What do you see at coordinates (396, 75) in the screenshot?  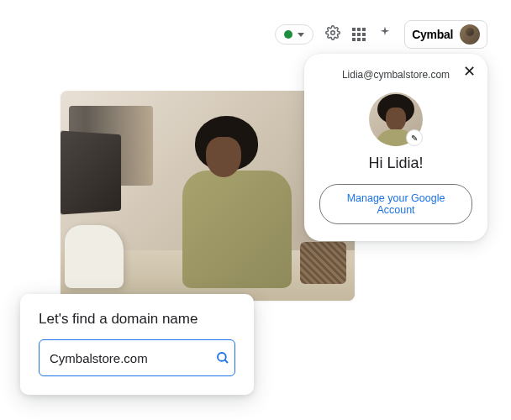 I see `account-email: Lidia@cymbalstore.com` at bounding box center [396, 75].